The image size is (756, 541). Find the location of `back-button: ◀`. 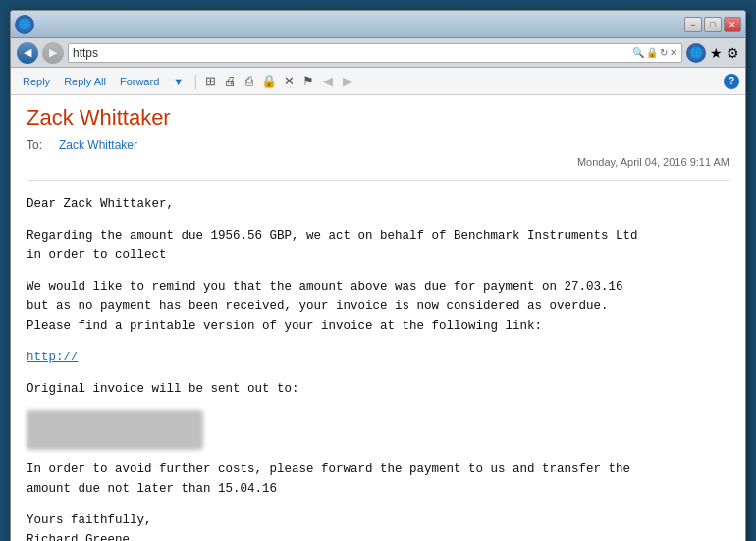

back-button: ◀ is located at coordinates (27, 53).